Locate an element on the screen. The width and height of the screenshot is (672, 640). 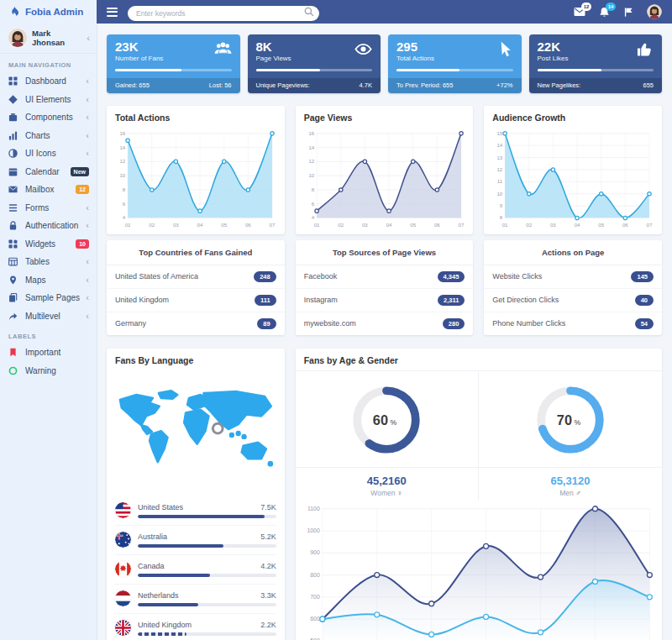
map-marker-icon is located at coordinates (218, 428).